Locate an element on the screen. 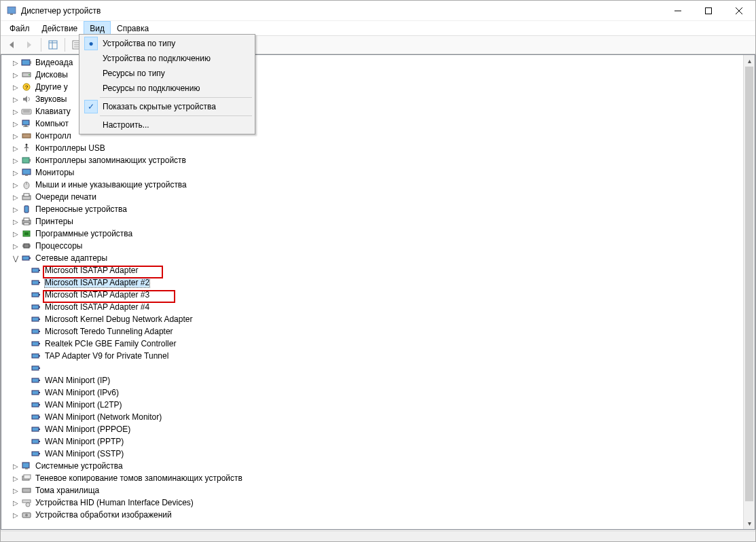 The width and height of the screenshot is (756, 542). adapter-wan-pppoe: WAN Miniport (PPPOE) is located at coordinates (372, 429).